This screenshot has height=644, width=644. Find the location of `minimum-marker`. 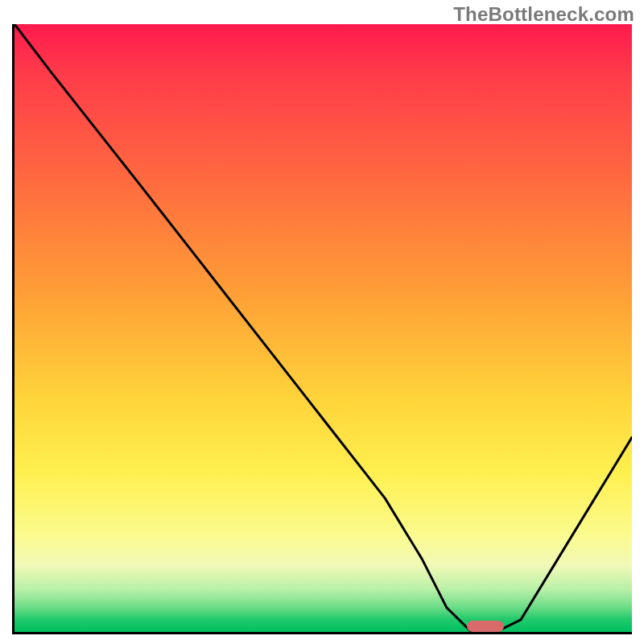

minimum-marker is located at coordinates (485, 626).